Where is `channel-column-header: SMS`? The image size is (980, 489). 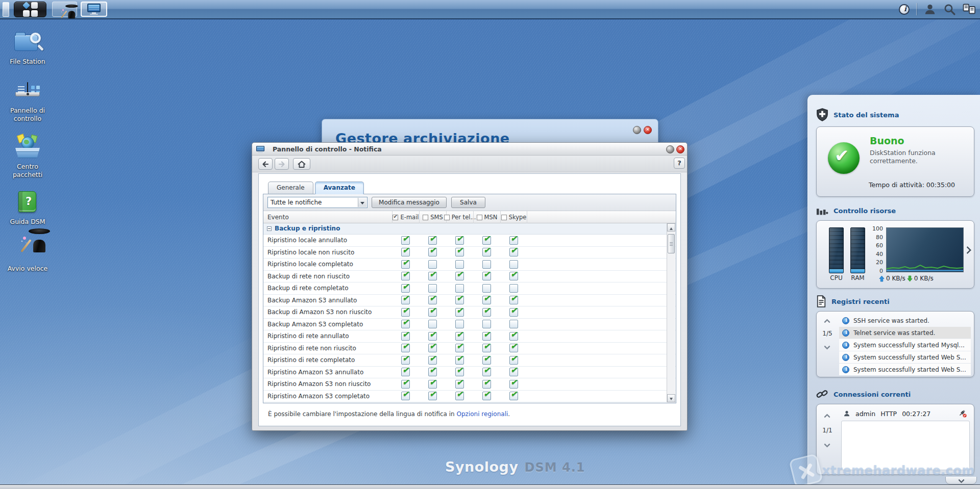 channel-column-header: SMS is located at coordinates (433, 217).